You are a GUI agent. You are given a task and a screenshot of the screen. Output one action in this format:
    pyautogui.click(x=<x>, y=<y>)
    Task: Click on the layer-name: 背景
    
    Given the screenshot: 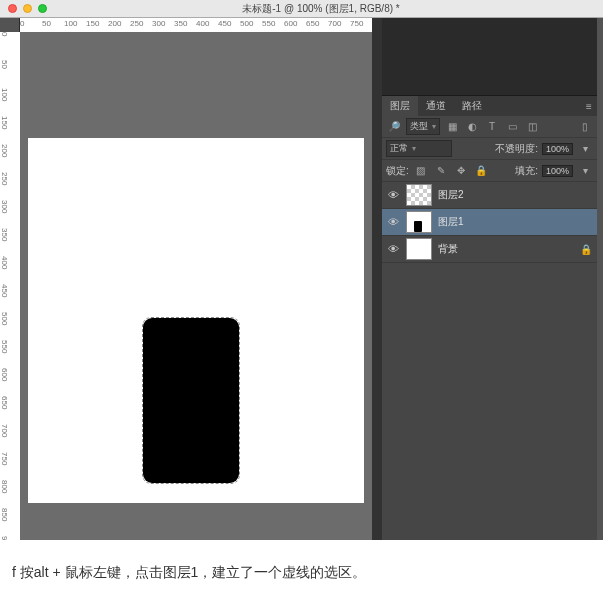 What is the action you would take?
    pyautogui.click(x=448, y=249)
    